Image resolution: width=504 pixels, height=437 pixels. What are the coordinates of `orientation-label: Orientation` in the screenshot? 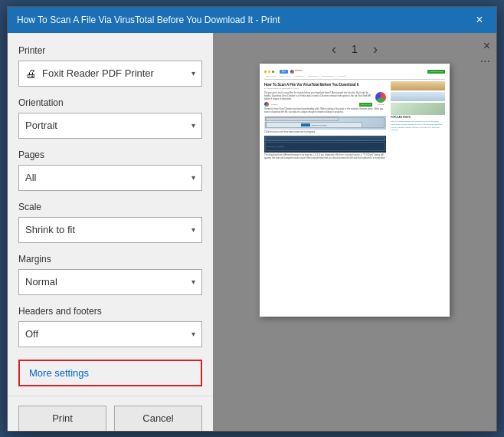 It's located at (110, 103).